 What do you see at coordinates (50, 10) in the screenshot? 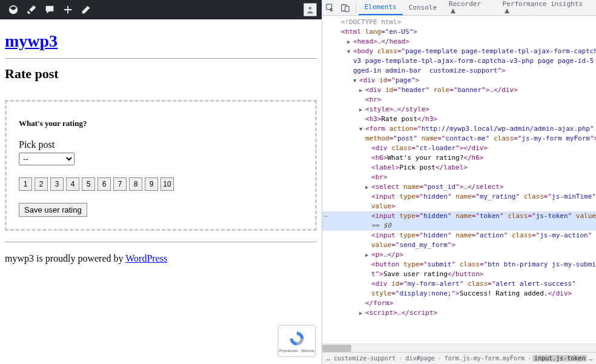
I see `comment-icon` at bounding box center [50, 10].